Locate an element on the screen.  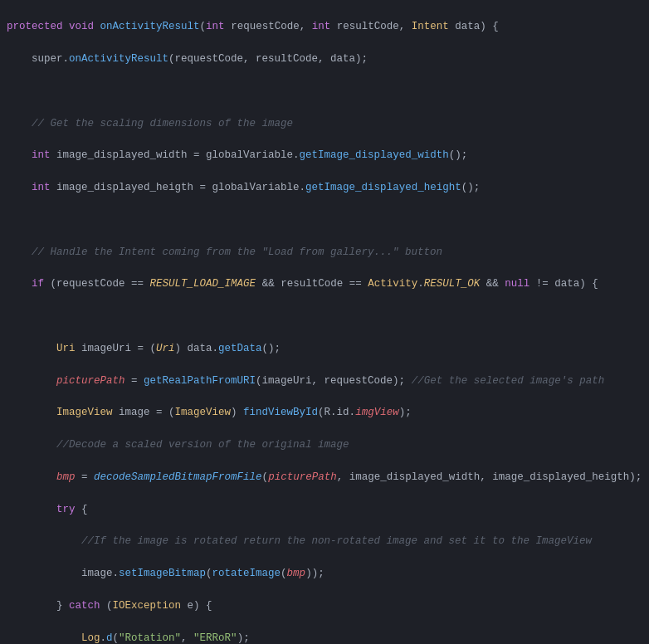
code-line-16: try { is located at coordinates (324, 510).